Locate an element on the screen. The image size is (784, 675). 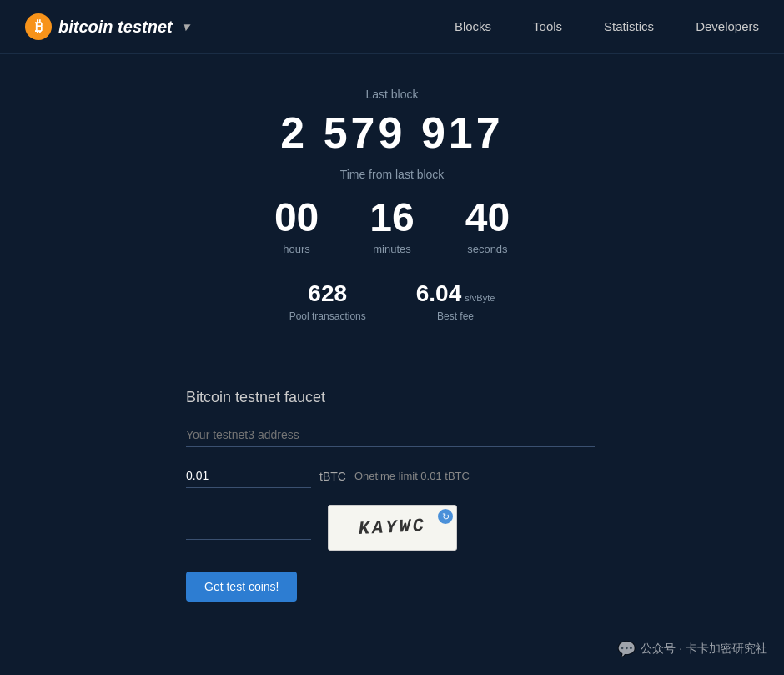
amount-input is located at coordinates (249, 476).